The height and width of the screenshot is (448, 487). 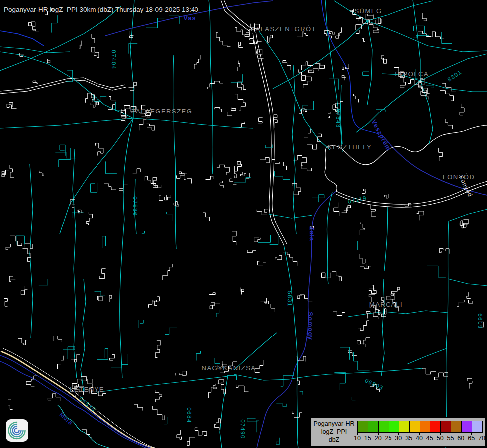 What do you see at coordinates (409, 438) in the screenshot?
I see `tick-label-35: 35` at bounding box center [409, 438].